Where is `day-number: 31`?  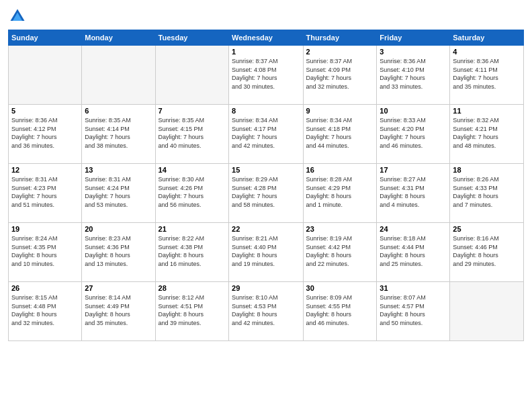
day-number: 31 is located at coordinates (413, 288).